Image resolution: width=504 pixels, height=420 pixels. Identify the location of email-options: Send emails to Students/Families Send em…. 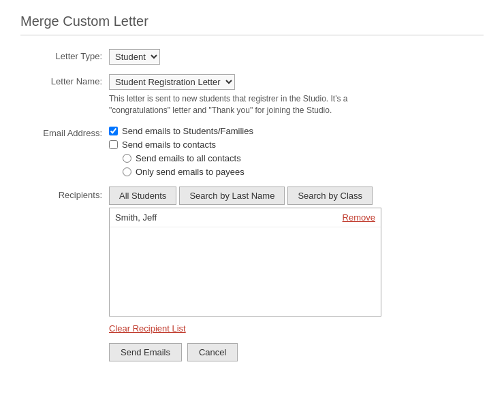
(296, 151).